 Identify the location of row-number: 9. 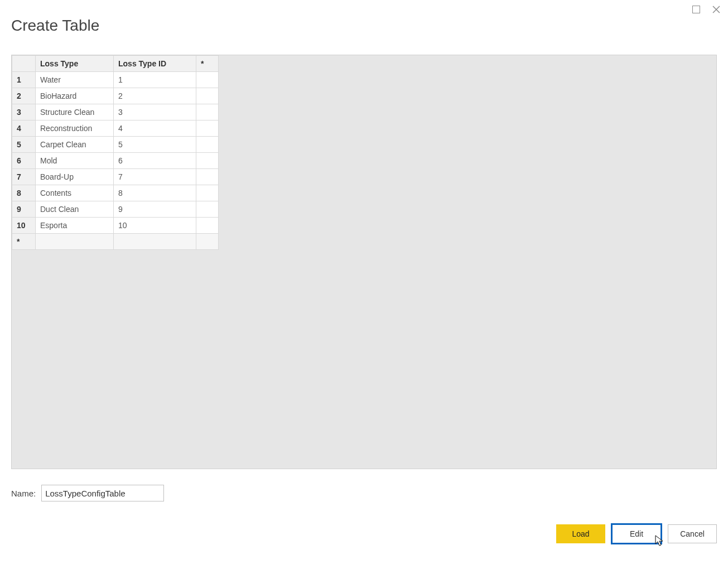
(24, 210).